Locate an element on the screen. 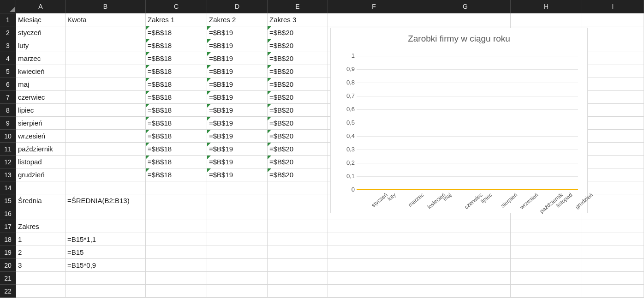 The image size is (644, 300). cell-I8 is located at coordinates (613, 110).